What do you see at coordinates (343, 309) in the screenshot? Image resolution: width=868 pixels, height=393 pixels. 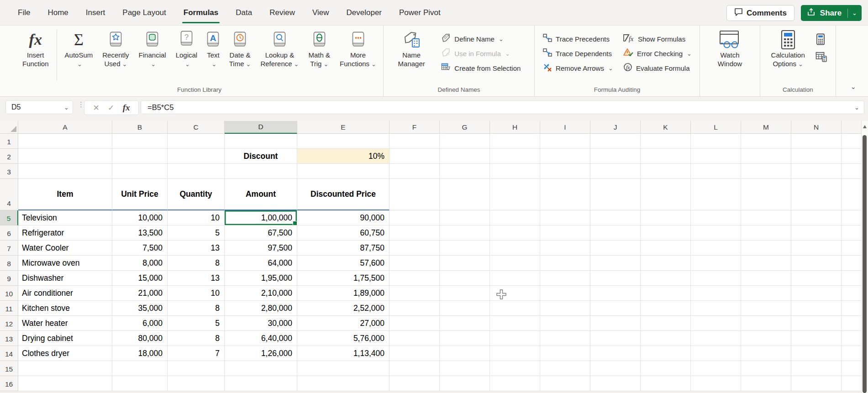 I see `cell-E11: 2,52,000` at bounding box center [343, 309].